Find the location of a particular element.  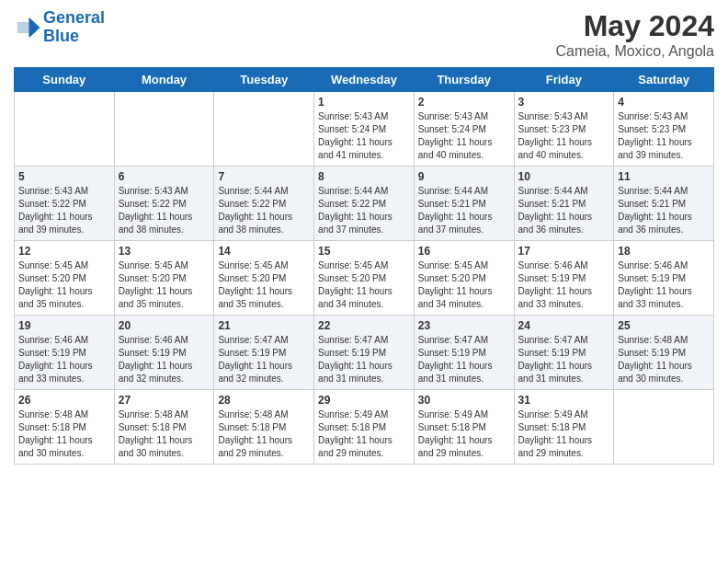

day-number: 3 is located at coordinates (564, 102).